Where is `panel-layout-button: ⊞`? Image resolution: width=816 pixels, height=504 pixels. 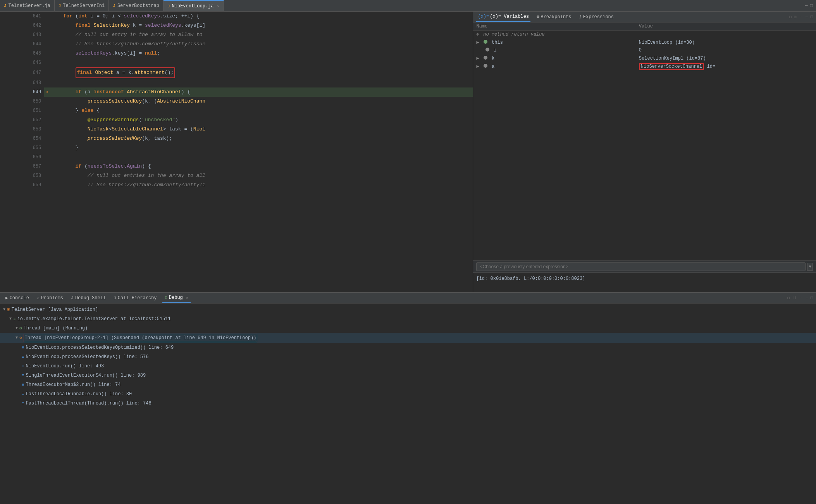 panel-layout-button: ⊞ is located at coordinates (795, 17).